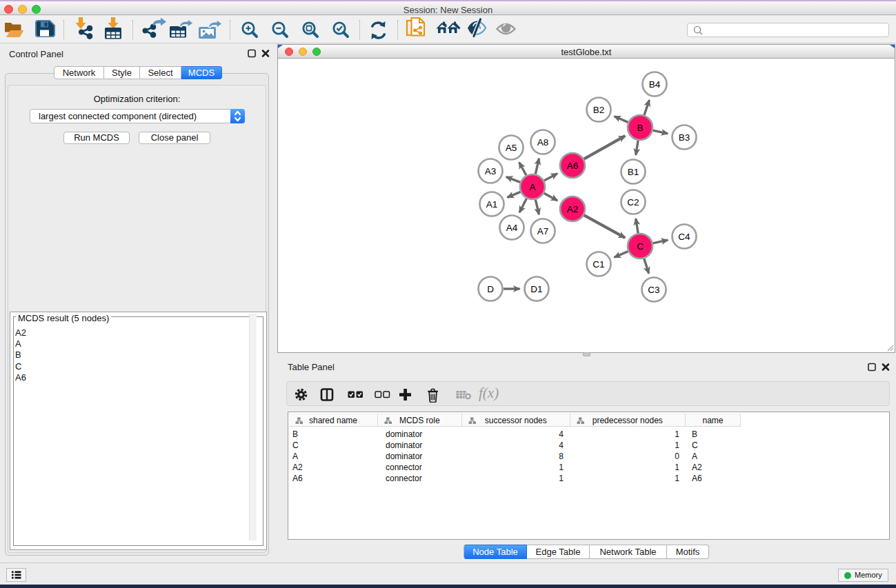 The height and width of the screenshot is (588, 896). Describe the element at coordinates (640, 128) in the screenshot. I see `svg-text: B` at that location.